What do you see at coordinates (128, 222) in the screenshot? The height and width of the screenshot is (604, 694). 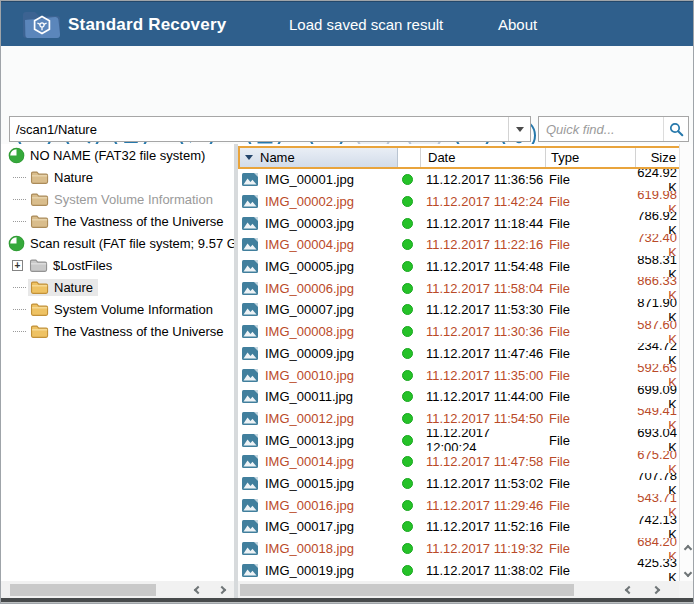 I see `tree-item-content: The Vastness of the Universe` at bounding box center [128, 222].